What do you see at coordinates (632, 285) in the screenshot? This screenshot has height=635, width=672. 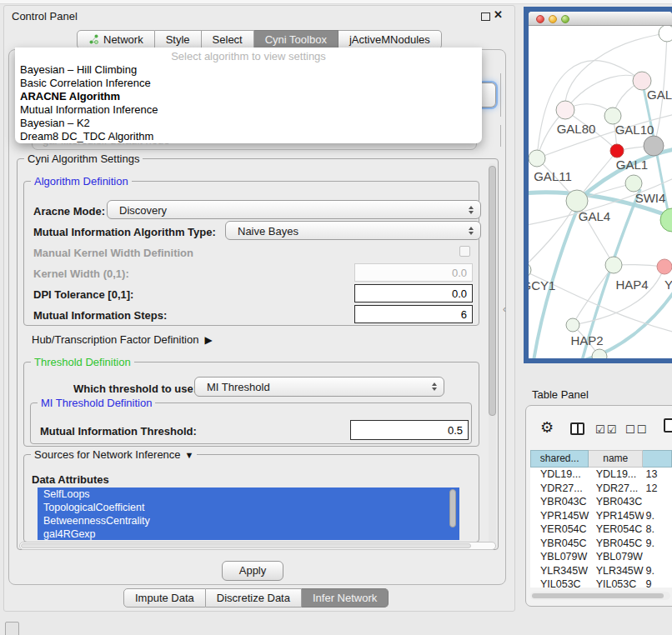 I see `node-label: HAP4` at bounding box center [632, 285].